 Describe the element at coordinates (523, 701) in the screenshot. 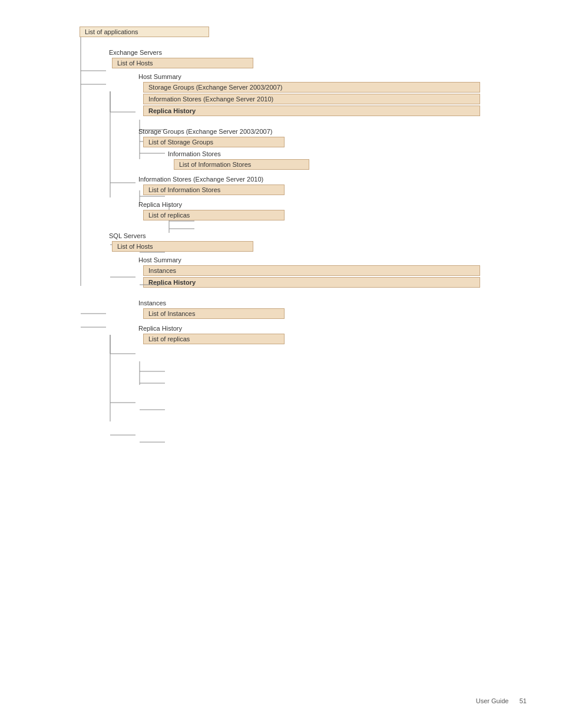

I see `page-number: 51` at that location.